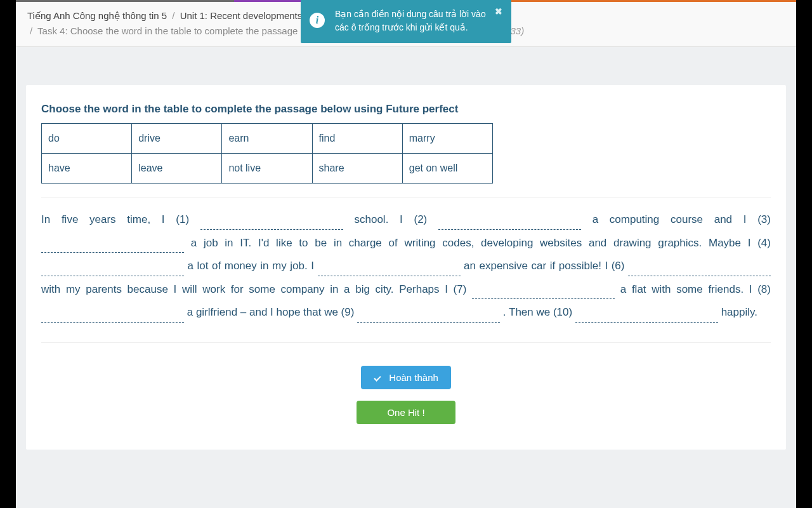 This screenshot has height=508, width=812. Describe the element at coordinates (256, 290) in the screenshot. I see `passage-text: with my parents because I will work for …` at that location.